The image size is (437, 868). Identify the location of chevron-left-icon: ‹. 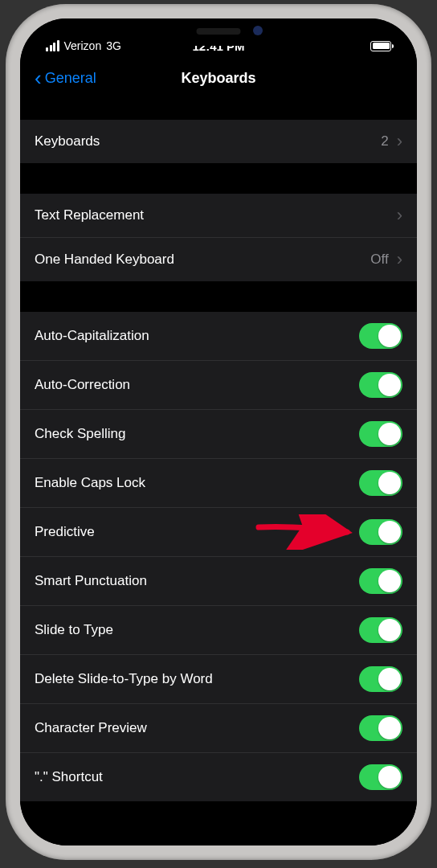
(39, 78).